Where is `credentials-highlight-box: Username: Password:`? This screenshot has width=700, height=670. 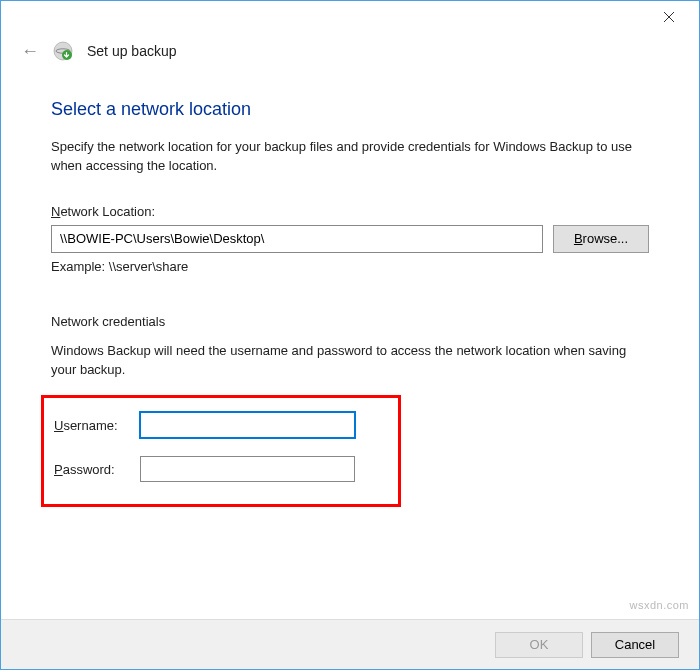
credentials-highlight-box: Username: Password: is located at coordinates (221, 451).